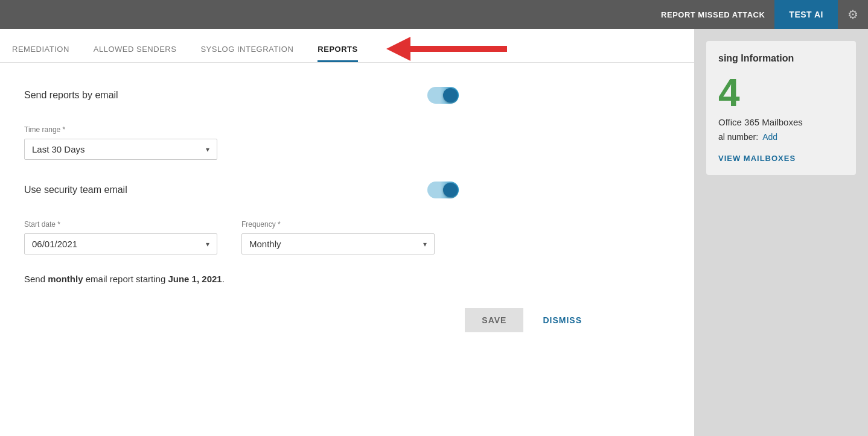 The image size is (868, 436). Describe the element at coordinates (41, 53) in the screenshot. I see `tab-remediation: REMEDIATION` at that location.